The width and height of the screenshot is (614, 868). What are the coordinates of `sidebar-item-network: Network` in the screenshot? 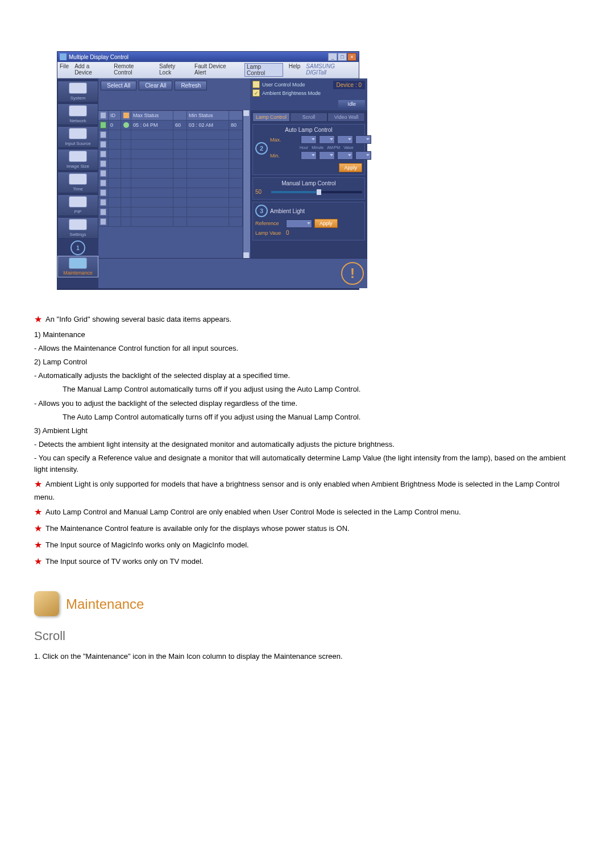 It's located at (78, 114).